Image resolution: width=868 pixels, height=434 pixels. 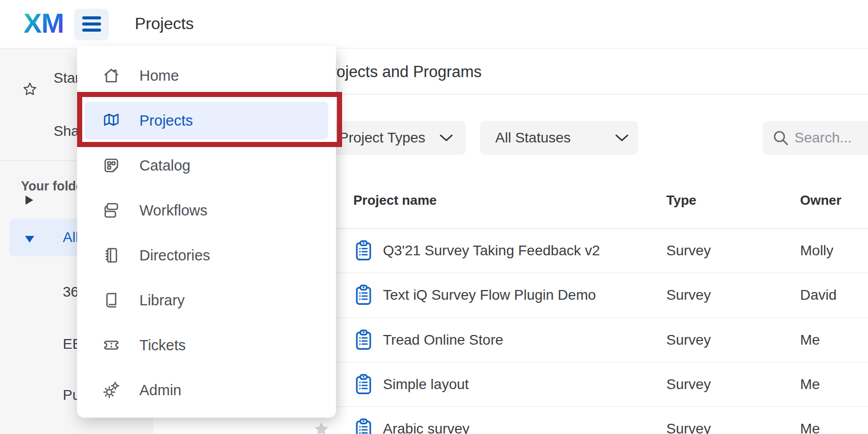 I want to click on project-name: Text iQ Survey Flow Plugin Demo, so click(x=489, y=295).